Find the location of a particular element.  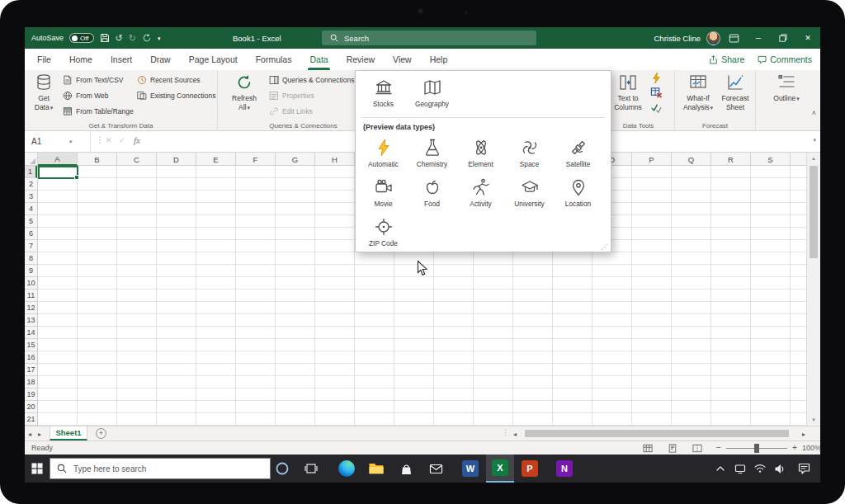

horizontal-scroll-thumb is located at coordinates (657, 434).